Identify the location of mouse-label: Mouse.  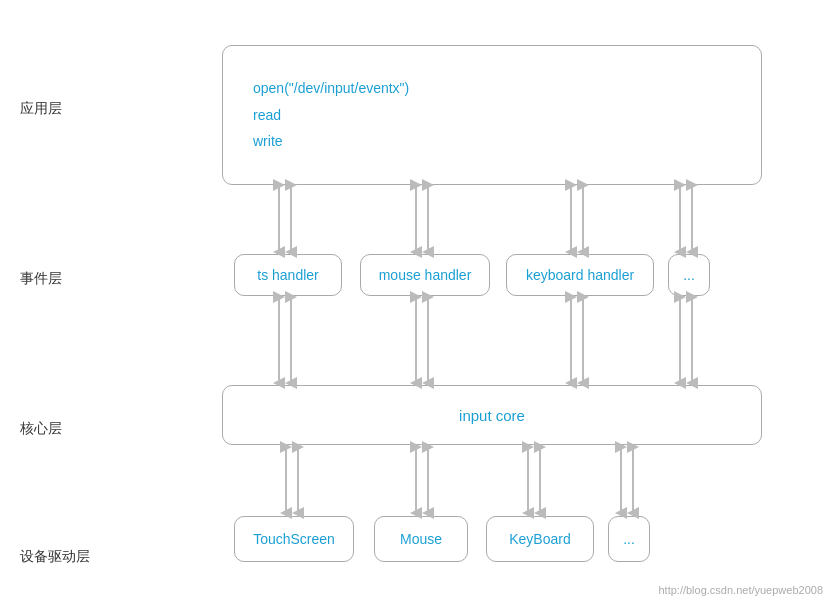
(421, 539).